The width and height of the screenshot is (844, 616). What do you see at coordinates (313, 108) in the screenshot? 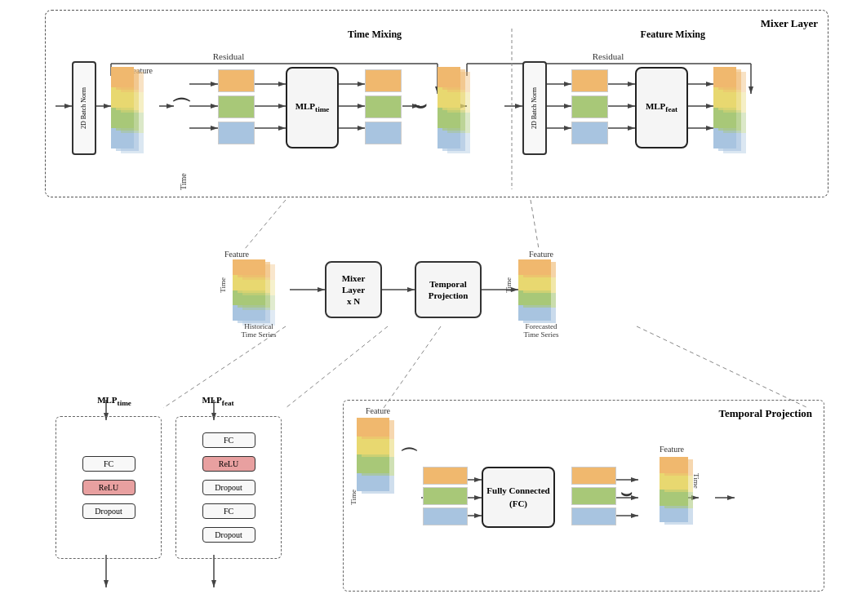
I see `mlp-time-label: MLPtime` at bounding box center [313, 108].